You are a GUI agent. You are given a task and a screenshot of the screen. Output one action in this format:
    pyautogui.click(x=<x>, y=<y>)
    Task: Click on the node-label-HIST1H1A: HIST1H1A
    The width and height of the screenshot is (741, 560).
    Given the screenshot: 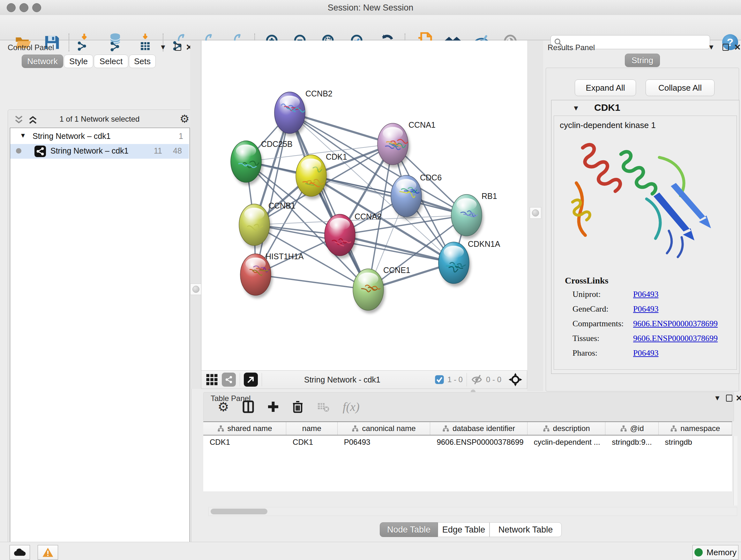 What is the action you would take?
    pyautogui.click(x=285, y=256)
    